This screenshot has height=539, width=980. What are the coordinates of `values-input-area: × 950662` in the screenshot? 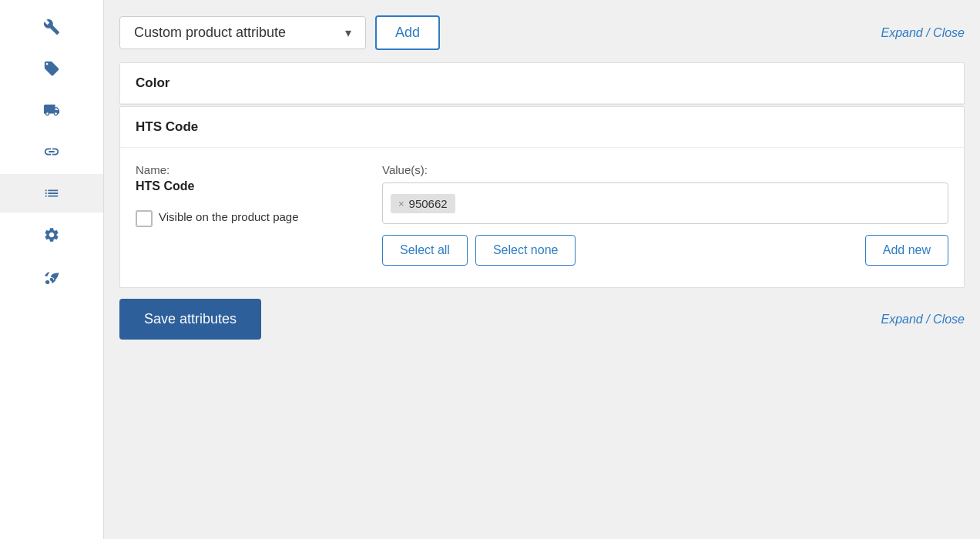 It's located at (666, 203).